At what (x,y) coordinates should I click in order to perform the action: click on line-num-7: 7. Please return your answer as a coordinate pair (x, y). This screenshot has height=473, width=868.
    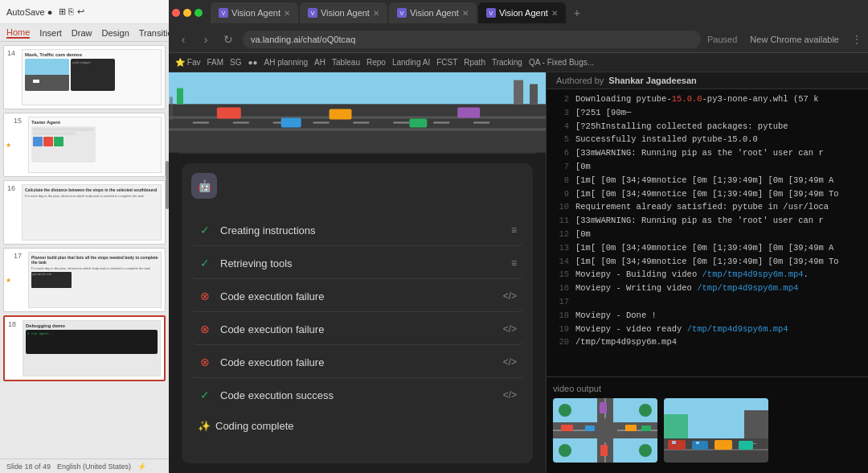
    Looking at the image, I should click on (561, 167).